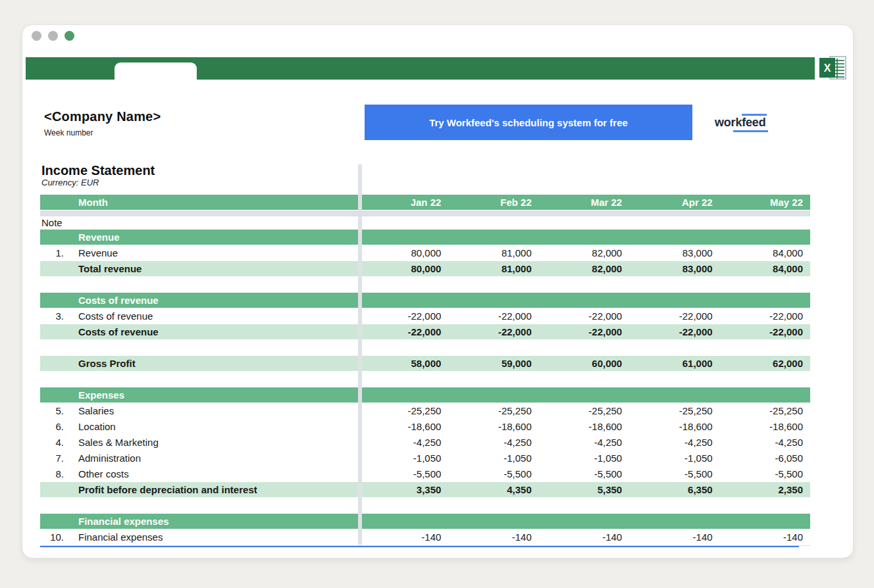 The width and height of the screenshot is (874, 588). I want to click on value-cell: Jan 22, so click(403, 203).